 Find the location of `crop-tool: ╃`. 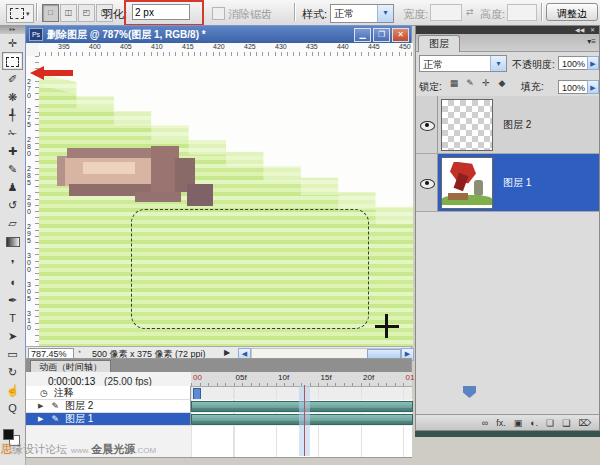

crop-tool: ╃ is located at coordinates (12, 115).